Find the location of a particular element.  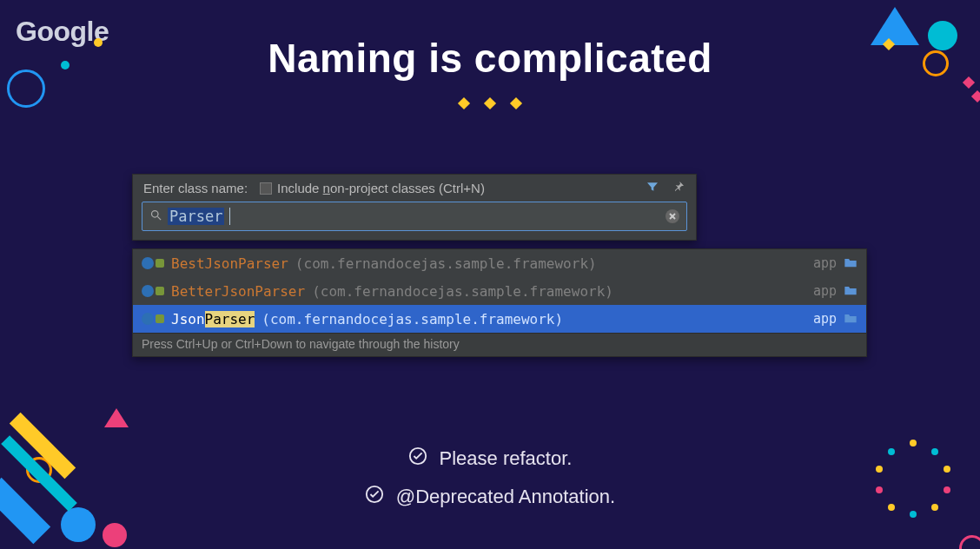

class-name: BestJsonParser is located at coordinates (229, 264).